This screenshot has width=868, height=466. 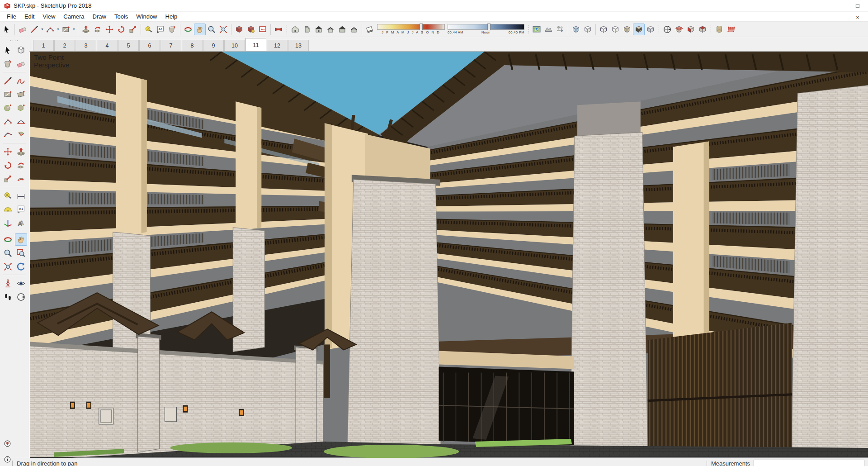 What do you see at coordinates (342, 29) in the screenshot?
I see `back-view-icon` at bounding box center [342, 29].